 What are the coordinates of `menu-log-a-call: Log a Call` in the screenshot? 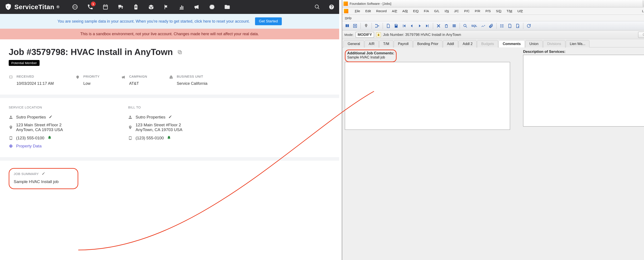 It's located at (643, 11).